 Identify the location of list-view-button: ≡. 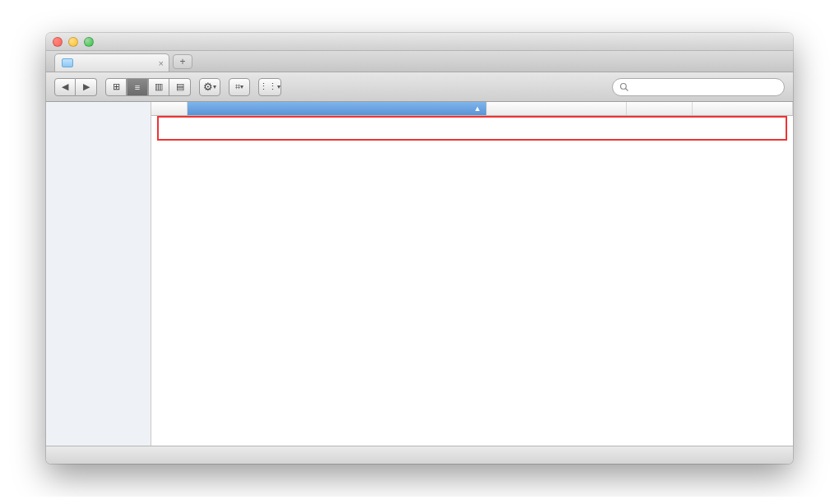
(137, 87).